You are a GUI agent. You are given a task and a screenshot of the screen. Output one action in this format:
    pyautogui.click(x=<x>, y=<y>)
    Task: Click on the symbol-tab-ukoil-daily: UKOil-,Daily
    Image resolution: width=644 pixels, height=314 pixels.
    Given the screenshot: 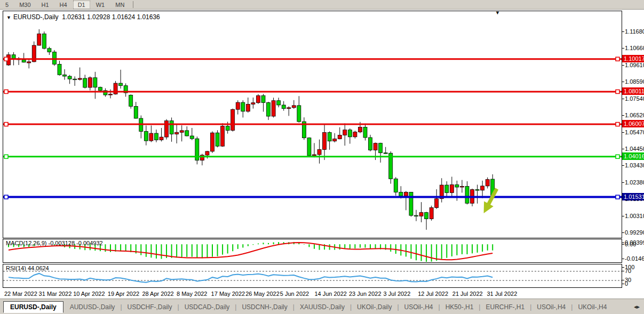 What is the action you would take?
    pyautogui.click(x=375, y=307)
    